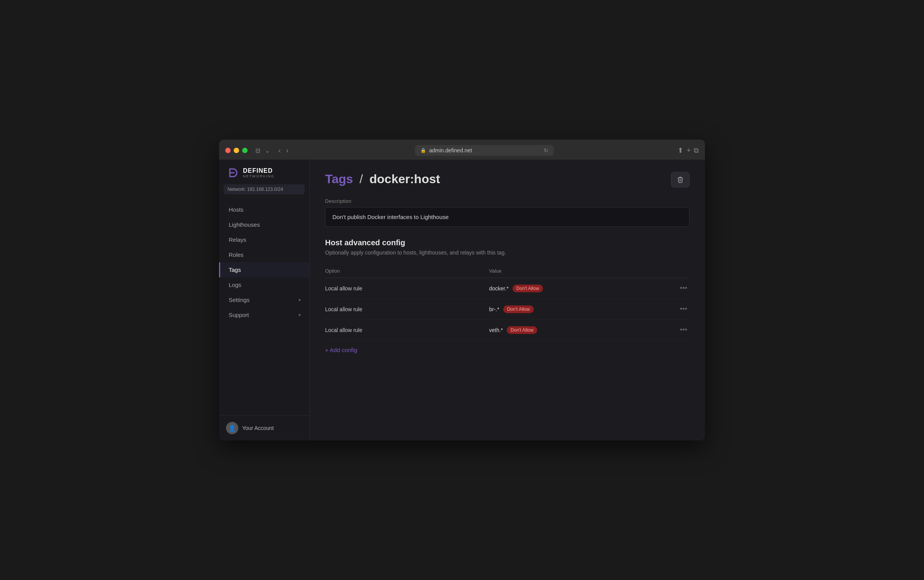  What do you see at coordinates (228, 150) in the screenshot?
I see `close-button` at bounding box center [228, 150].